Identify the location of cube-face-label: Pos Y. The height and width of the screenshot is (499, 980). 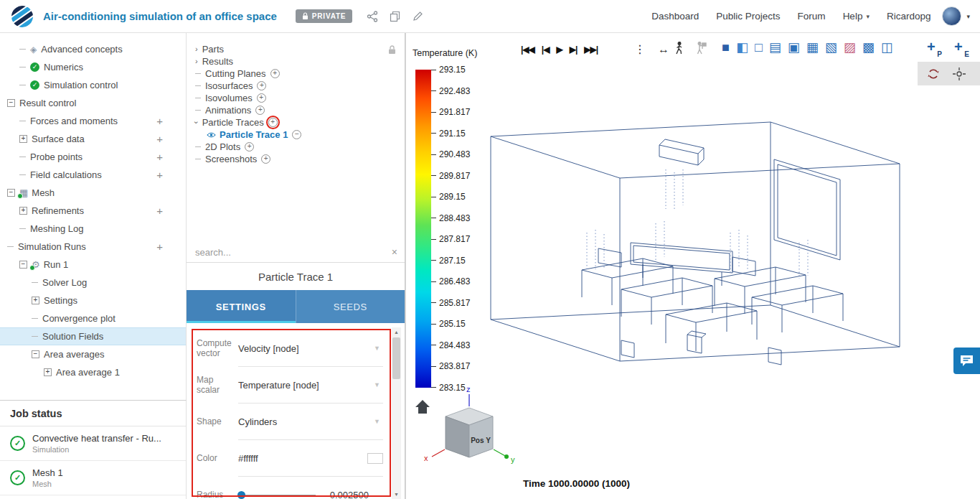
(481, 441).